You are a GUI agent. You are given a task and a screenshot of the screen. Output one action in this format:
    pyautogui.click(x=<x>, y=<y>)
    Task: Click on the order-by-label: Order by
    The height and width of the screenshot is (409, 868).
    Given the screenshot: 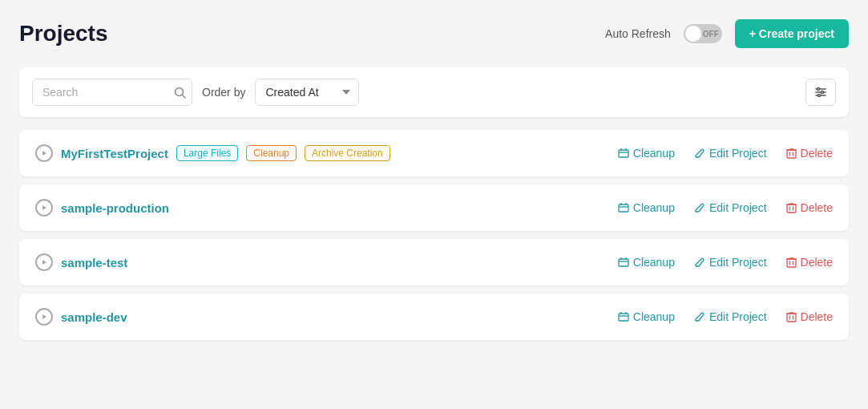 What is the action you would take?
    pyautogui.click(x=224, y=92)
    